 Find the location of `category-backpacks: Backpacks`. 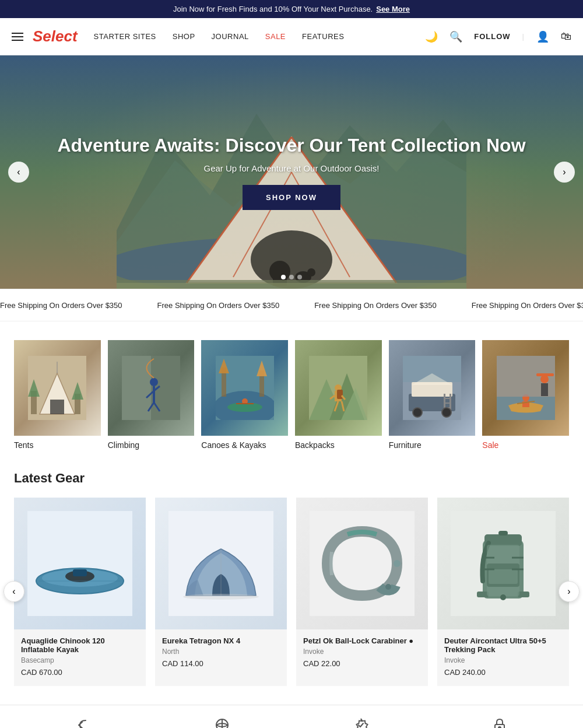

category-backpacks: Backpacks is located at coordinates (338, 395).